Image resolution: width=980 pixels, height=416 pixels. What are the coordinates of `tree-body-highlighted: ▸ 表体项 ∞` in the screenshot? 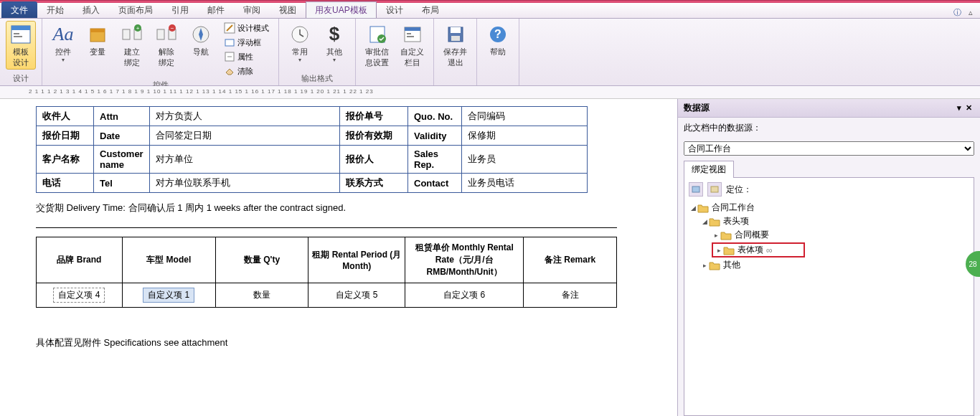 It's located at (829, 250).